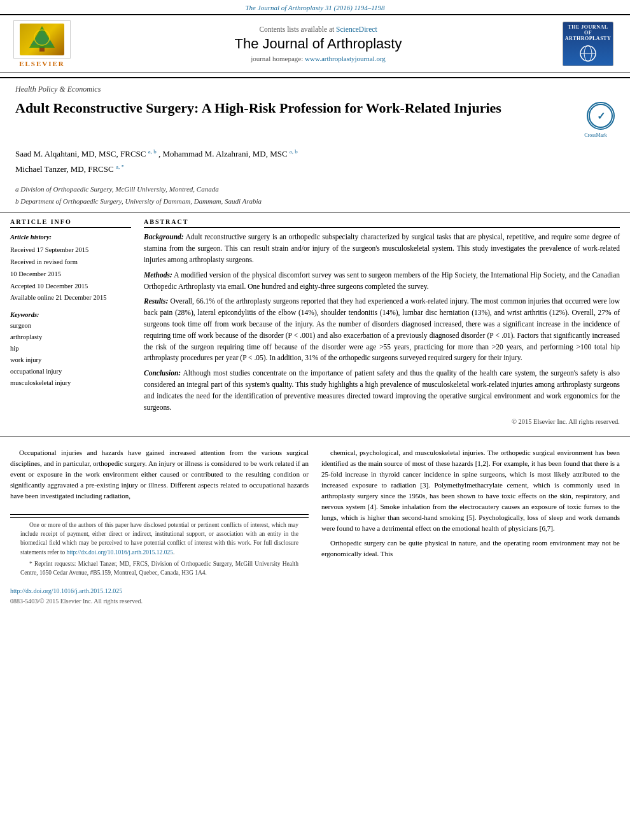 The image size is (630, 840). I want to click on abstract-results: Results: Overall, 66.1% of the arthropla…, so click(382, 330).